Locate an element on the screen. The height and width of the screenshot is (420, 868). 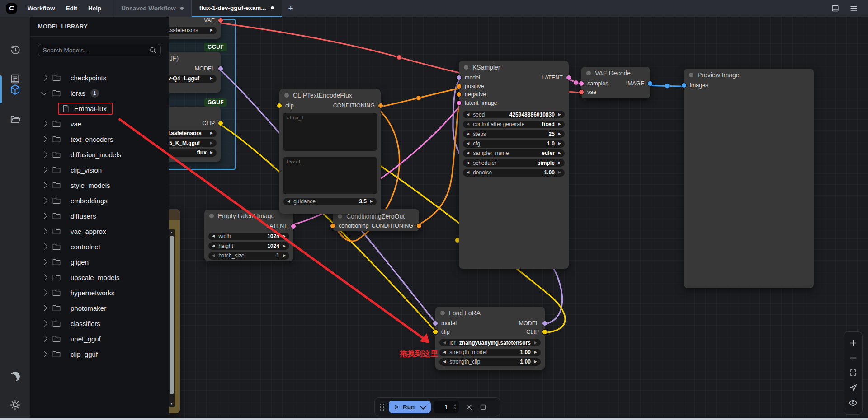
input-pin-latent-image is located at coordinates (459, 103).